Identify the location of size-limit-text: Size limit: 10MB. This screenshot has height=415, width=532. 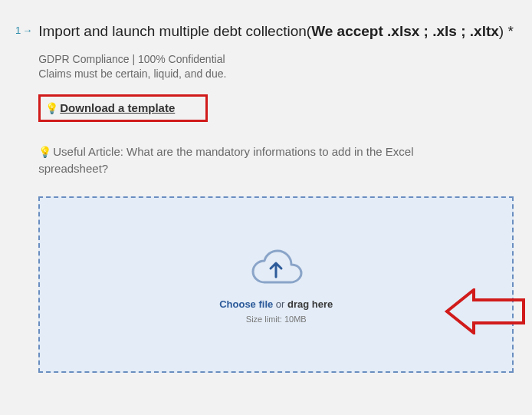
(276, 319).